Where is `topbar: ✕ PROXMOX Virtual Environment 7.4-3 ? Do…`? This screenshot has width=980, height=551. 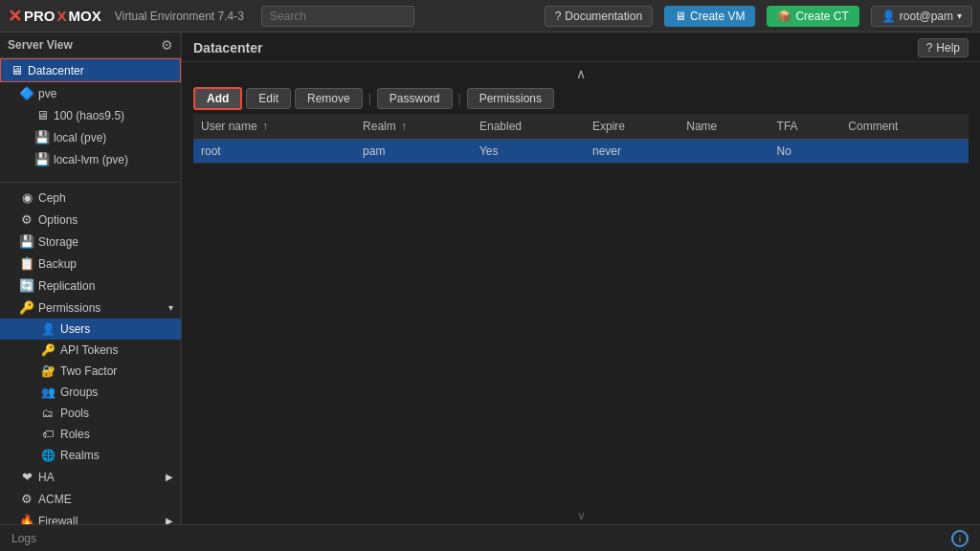 topbar: ✕ PROXMOX Virtual Environment 7.4-3 ? Do… is located at coordinates (490, 16).